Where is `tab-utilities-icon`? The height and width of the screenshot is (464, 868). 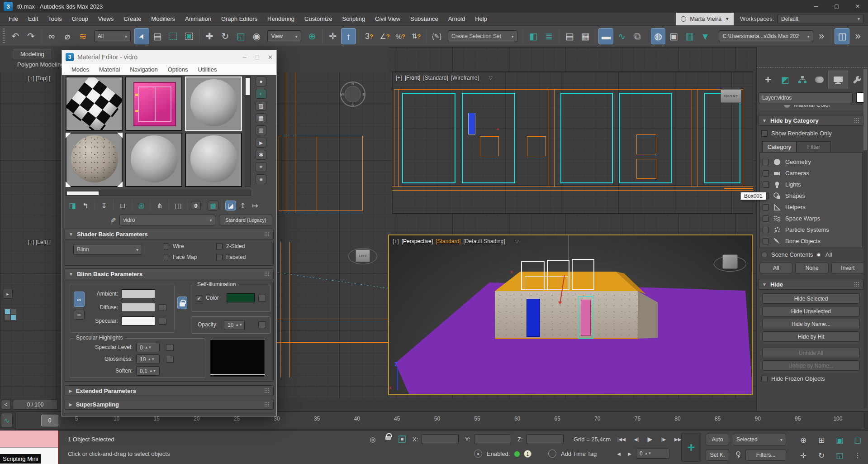
tab-utilities-icon is located at coordinates (857, 80).